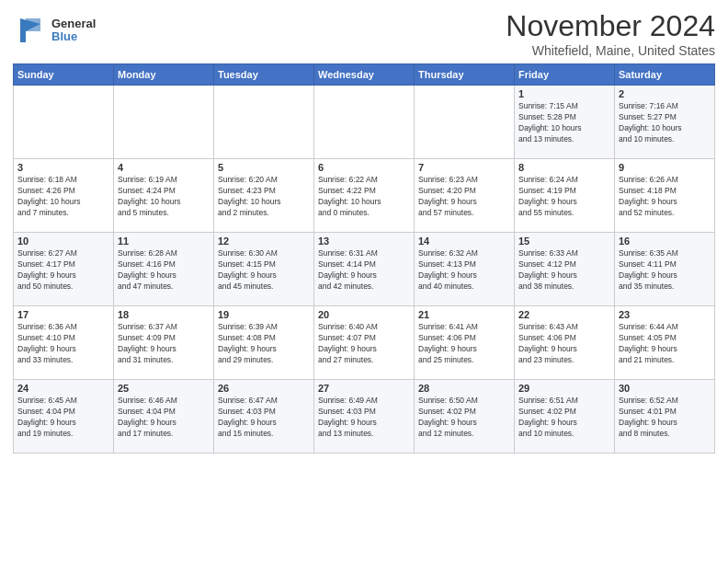 This screenshot has width=728, height=563. I want to click on day-number: 7, so click(464, 167).